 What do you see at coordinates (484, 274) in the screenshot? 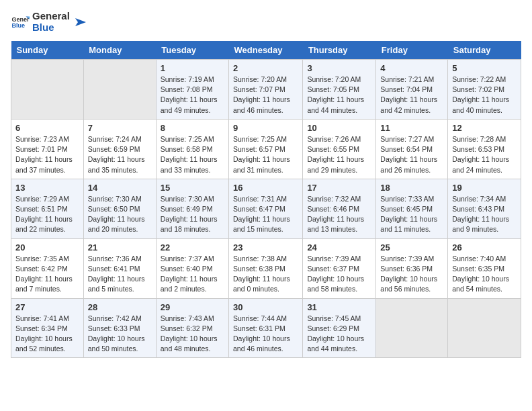
I see `day-info: Sunrise: 7:40 AM Sunset: 6:35 PM Dayligh…` at bounding box center [484, 274].